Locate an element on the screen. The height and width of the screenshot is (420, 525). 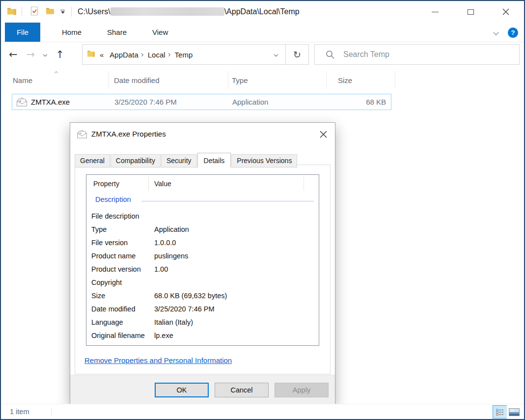
property-row: Copyright is located at coordinates (202, 283).